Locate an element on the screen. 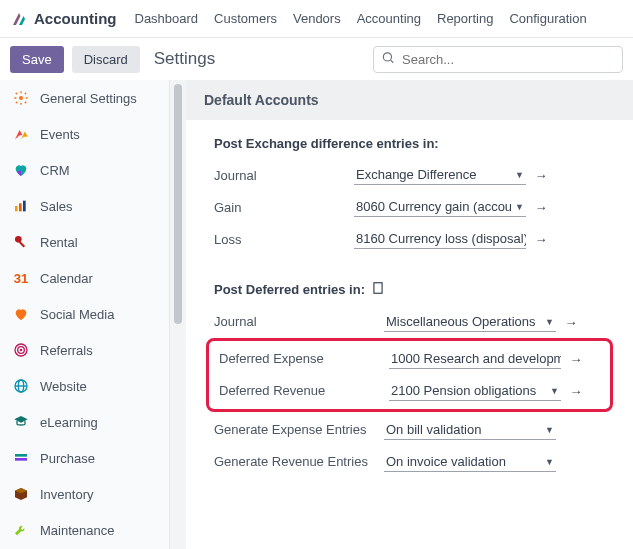 This screenshot has width=633, height=549. gen-revenue-label: Generate Revenue Entries is located at coordinates (299, 462).